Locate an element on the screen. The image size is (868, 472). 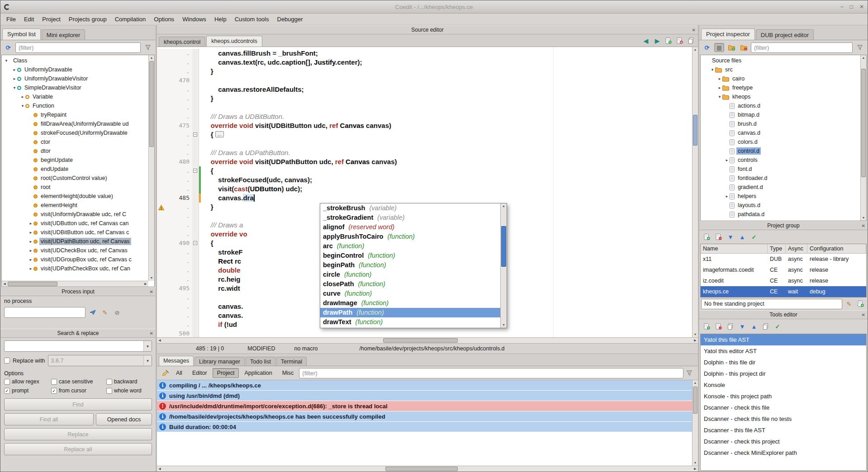
menu-item-project: Project is located at coordinates (51, 19).